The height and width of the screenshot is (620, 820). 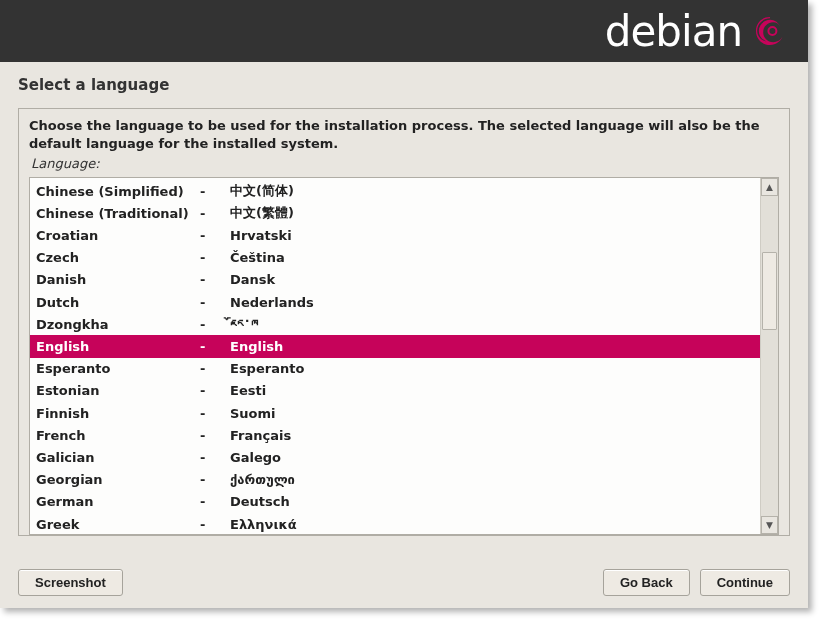 I want to click on language-native: Esperanto, so click(x=492, y=368).